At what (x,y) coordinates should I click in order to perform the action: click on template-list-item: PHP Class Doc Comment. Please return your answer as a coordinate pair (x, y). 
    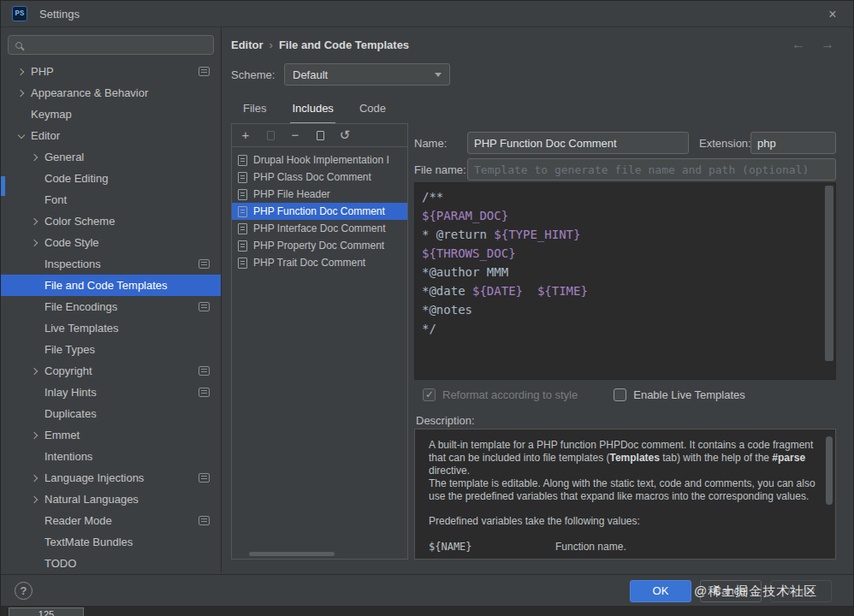
    Looking at the image, I should click on (320, 177).